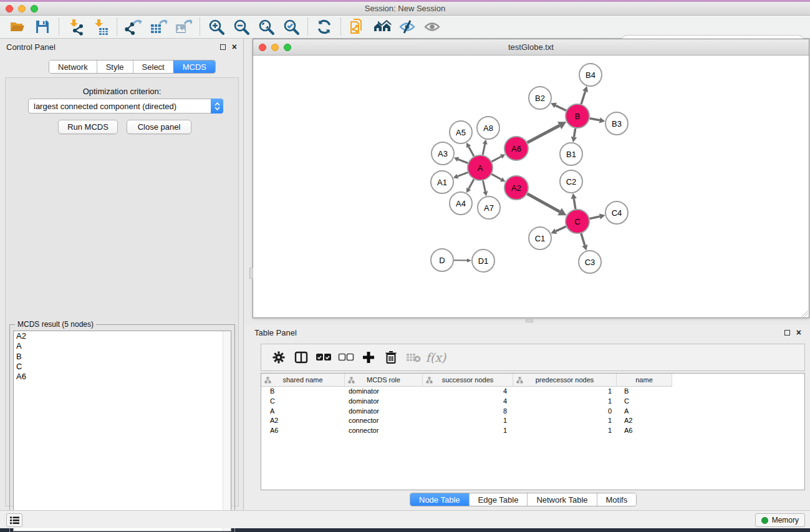  What do you see at coordinates (14, 520) in the screenshot?
I see `task-history-button` at bounding box center [14, 520].